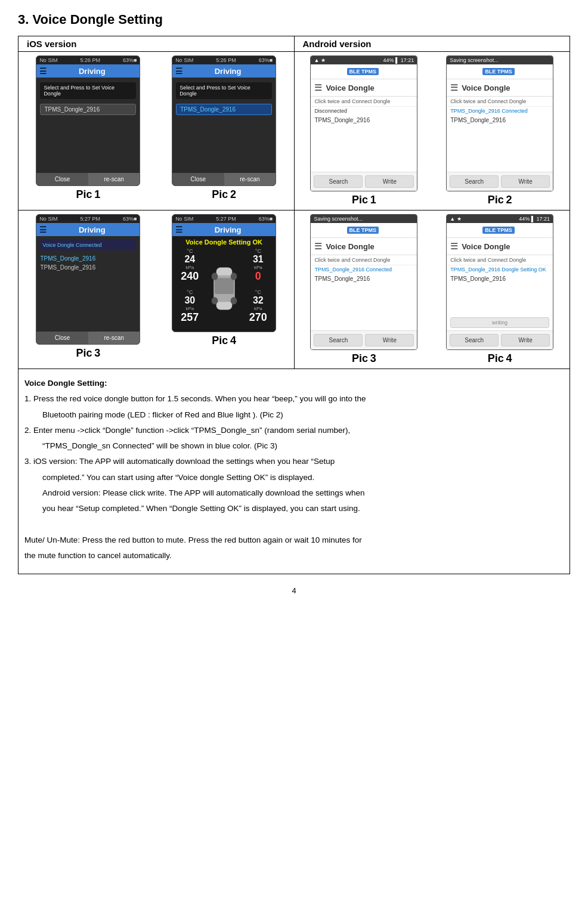 The height and width of the screenshot is (904, 588). Describe the element at coordinates (500, 131) in the screenshot. I see `android-pic2-container: Saving screenshot... BLE TPMS ☰ Voice Do…` at that location.